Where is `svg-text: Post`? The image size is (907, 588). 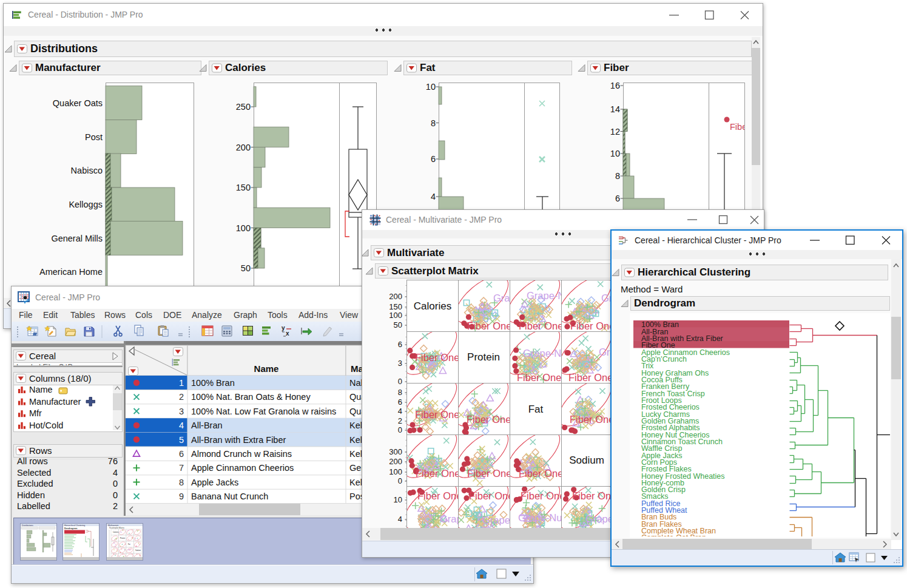
svg-text: Post is located at coordinates (93, 137).